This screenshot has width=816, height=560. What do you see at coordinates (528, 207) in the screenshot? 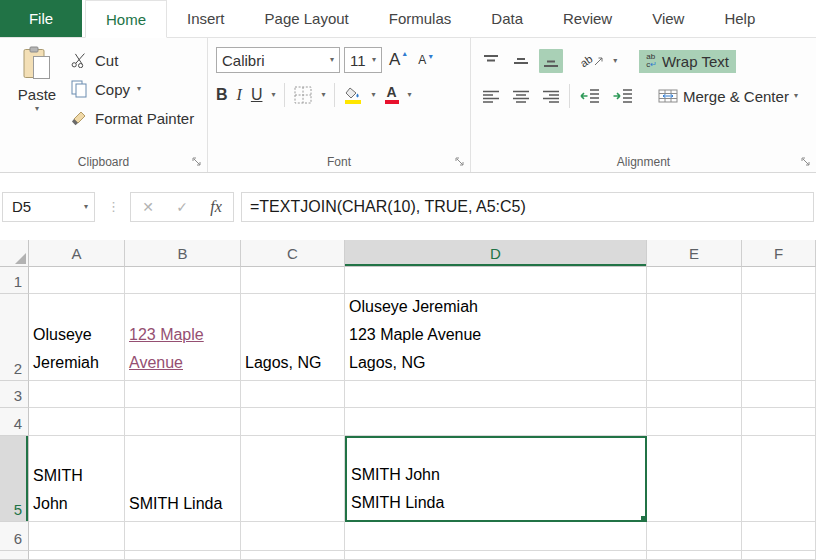
I see `formula-input: =TEXTJOIN(CHAR(10), TRUE, A5:C5)` at bounding box center [528, 207].